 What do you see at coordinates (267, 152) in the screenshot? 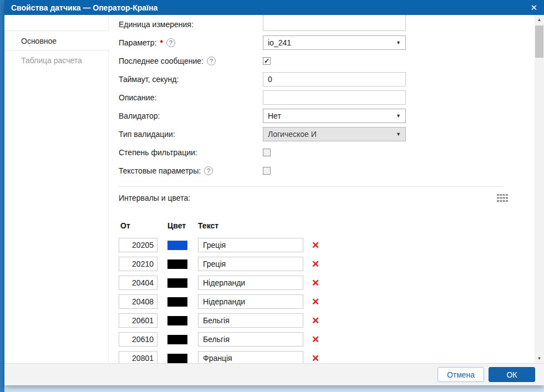
I see `filtration-checkbox: ✓` at bounding box center [267, 152].